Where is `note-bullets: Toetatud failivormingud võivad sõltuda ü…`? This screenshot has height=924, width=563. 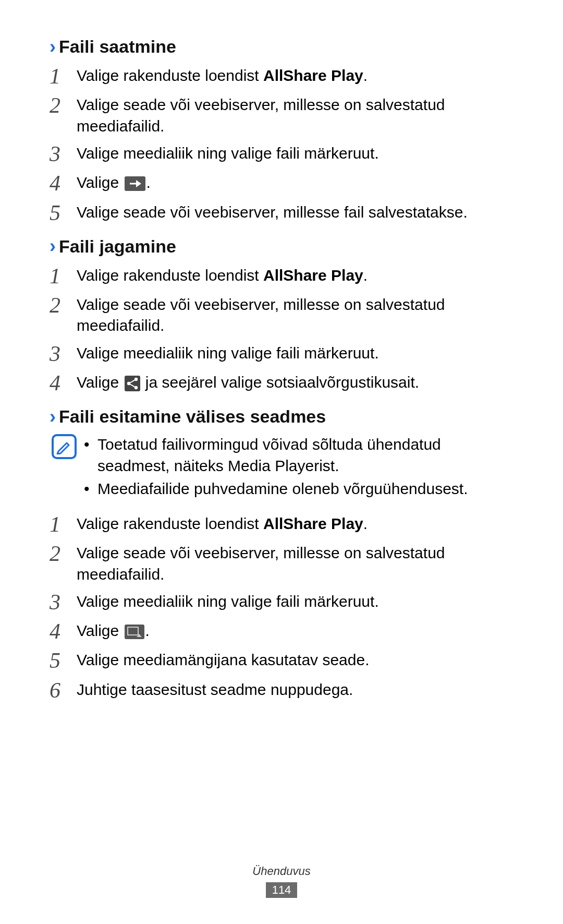 note-bullets: Toetatud failivormingud võivad sõltuda ü… is located at coordinates (299, 468).